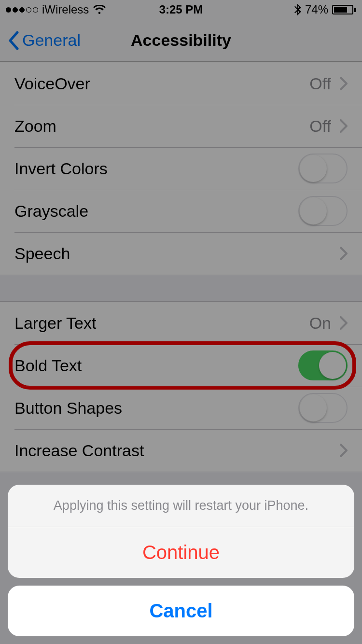  Describe the element at coordinates (181, 531) in the screenshot. I see `action-sheet-group: Applying this setting will restart your …` at that location.